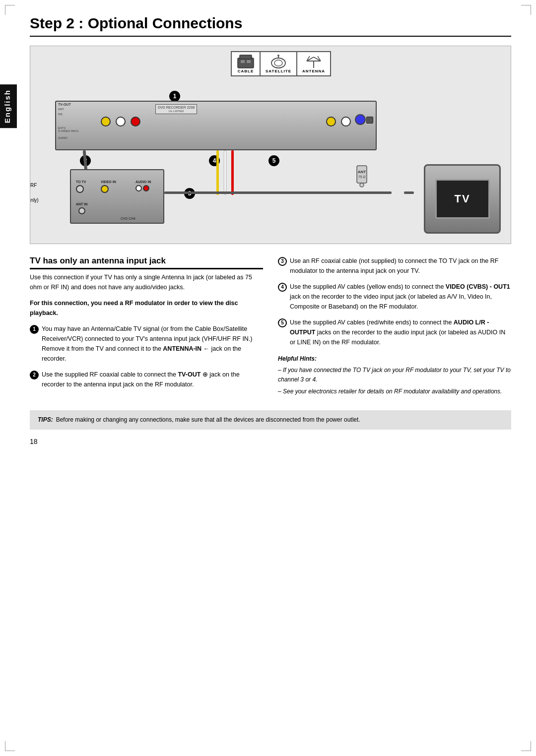 This screenshot has height=756, width=536. I want to click on title-divider, so click(270, 36).